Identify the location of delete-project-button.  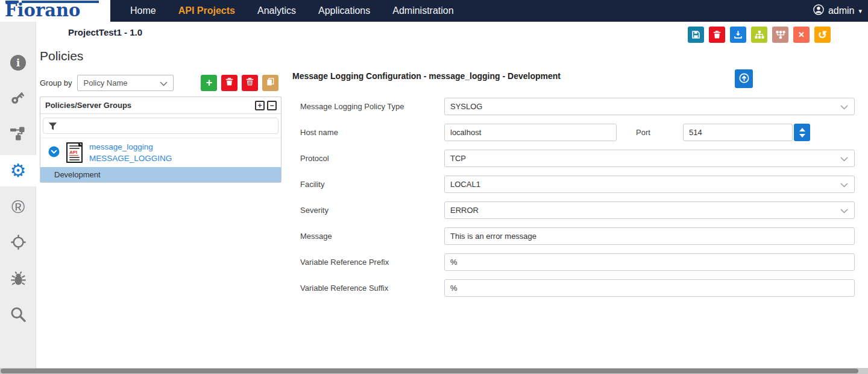
(717, 35).